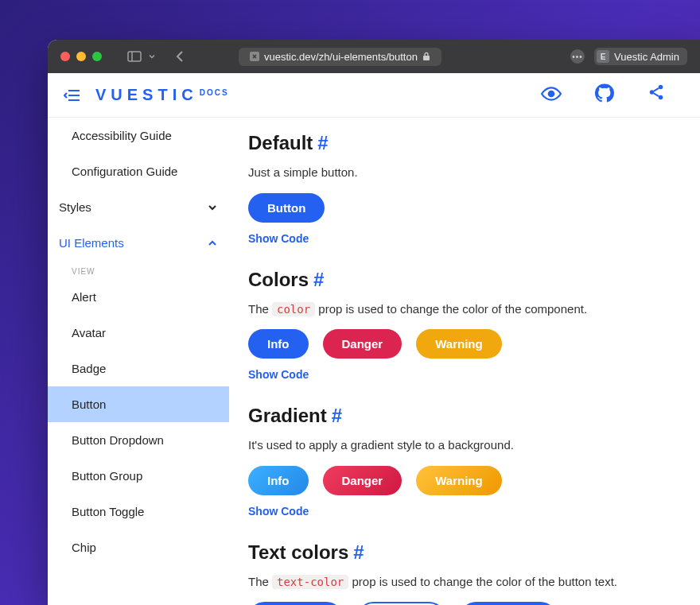 This screenshot has height=605, width=700. What do you see at coordinates (612, 95) in the screenshot?
I see `header-actions` at bounding box center [612, 95].